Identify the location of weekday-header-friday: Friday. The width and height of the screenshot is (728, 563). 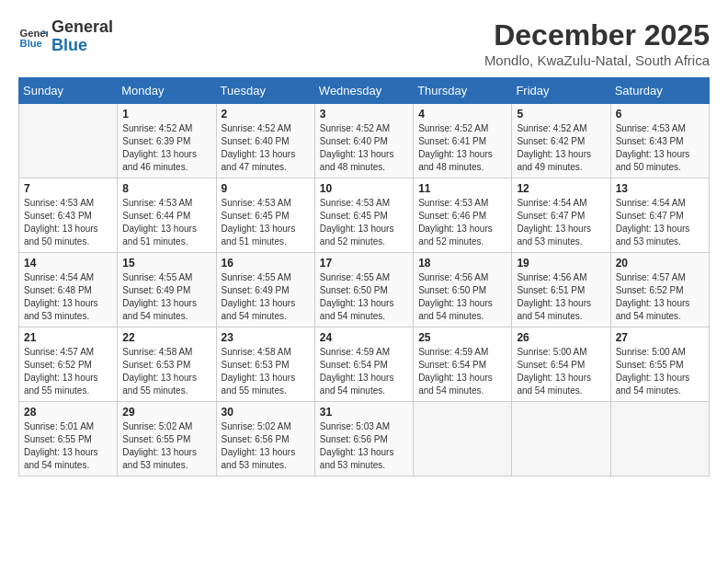
(561, 91).